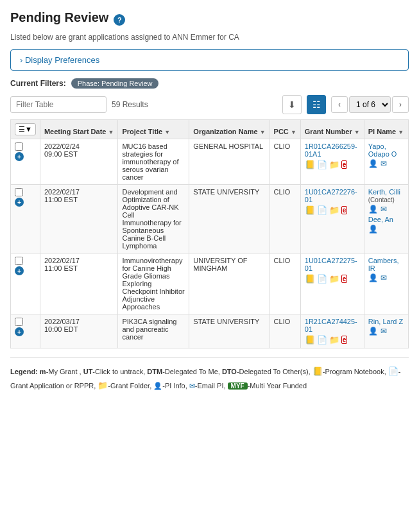  What do you see at coordinates (154, 162) in the screenshot?
I see `row1-project-title: MUC16 based strategies for immunotherapy…` at bounding box center [154, 162].